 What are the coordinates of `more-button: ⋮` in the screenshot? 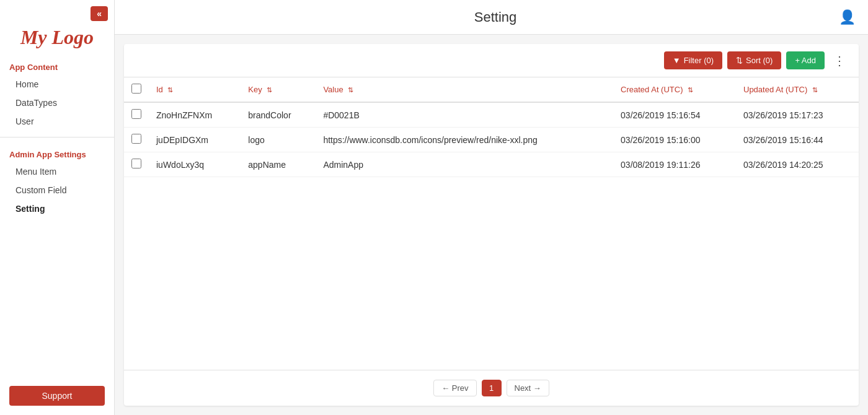 It's located at (839, 61).